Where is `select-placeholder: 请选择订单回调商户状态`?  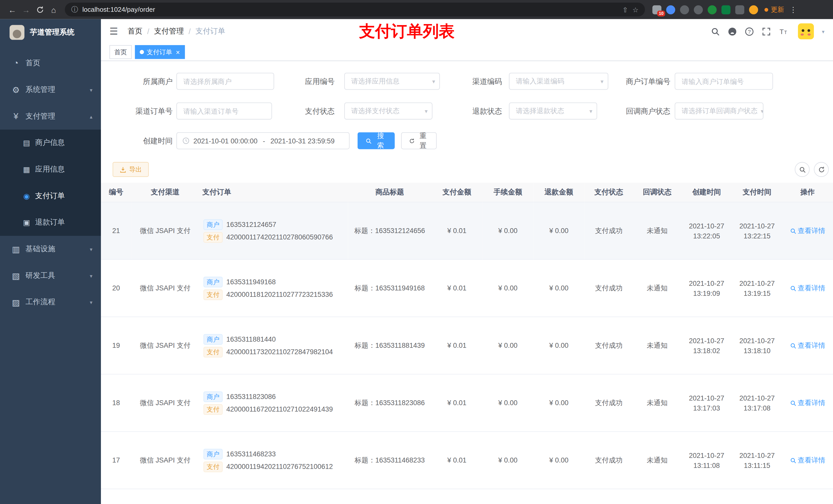 select-placeholder: 请选择订单回调商户状态 is located at coordinates (719, 111).